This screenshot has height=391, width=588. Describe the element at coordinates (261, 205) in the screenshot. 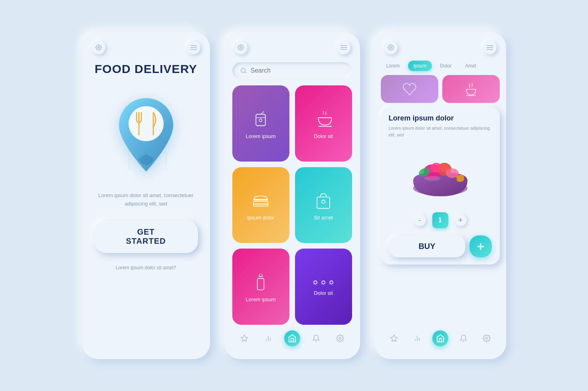

I see `category-burger: Ipsum dolor` at that location.